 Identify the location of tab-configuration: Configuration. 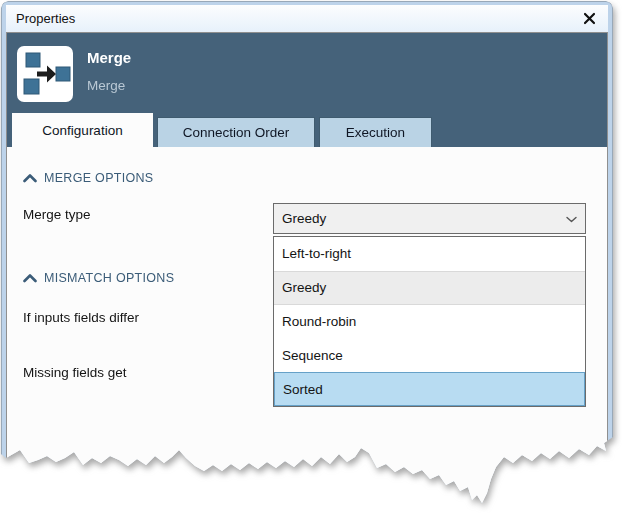
(82, 130).